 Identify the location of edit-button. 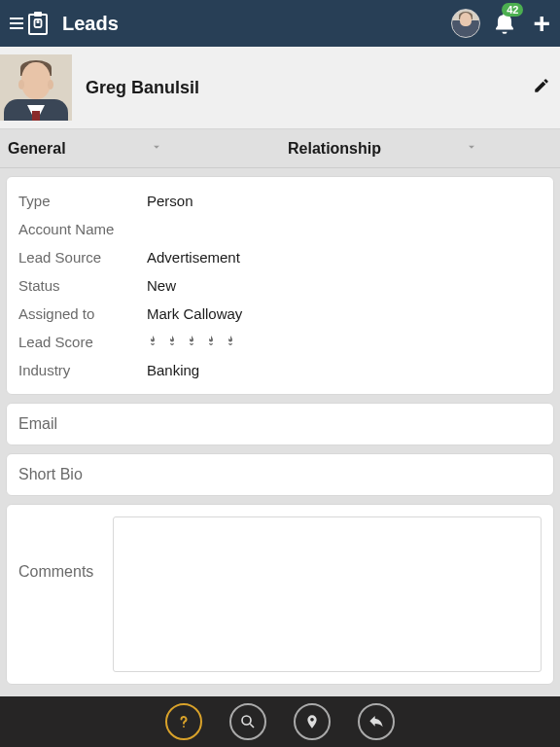
(542, 88).